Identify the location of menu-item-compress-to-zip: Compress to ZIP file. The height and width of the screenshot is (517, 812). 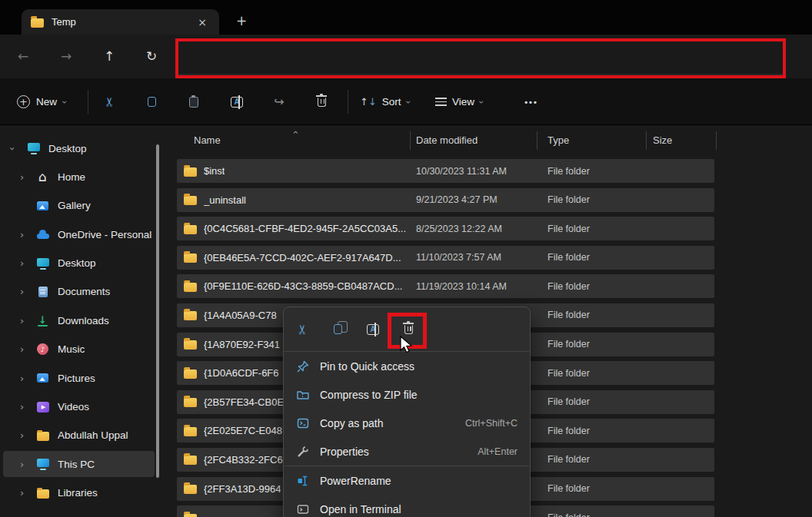
(407, 395).